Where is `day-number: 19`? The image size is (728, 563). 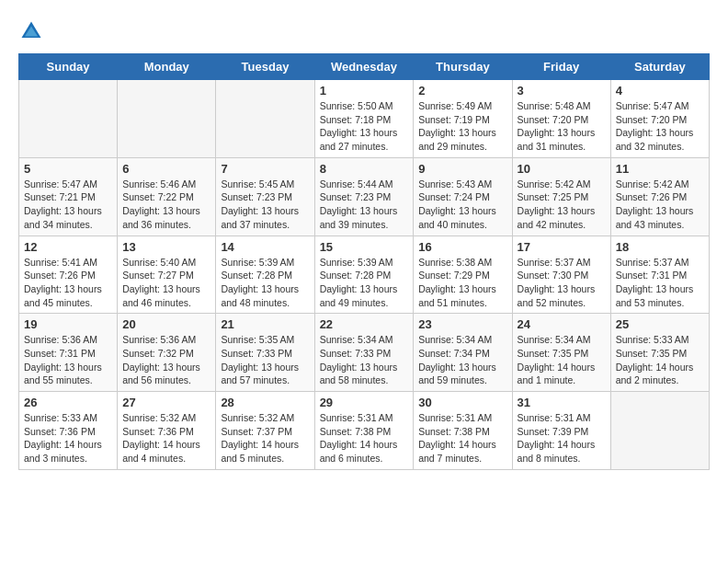 day-number: 19 is located at coordinates (68, 324).